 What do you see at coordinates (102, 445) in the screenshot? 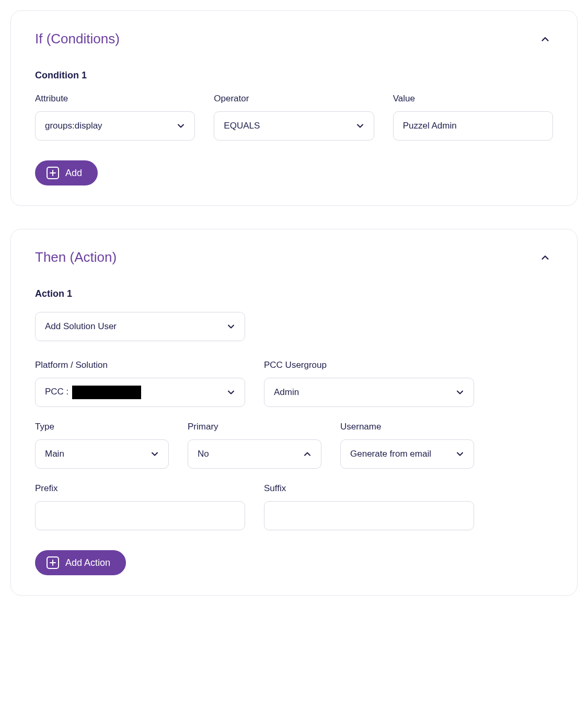
I see `type-field: Type Main` at bounding box center [102, 445].